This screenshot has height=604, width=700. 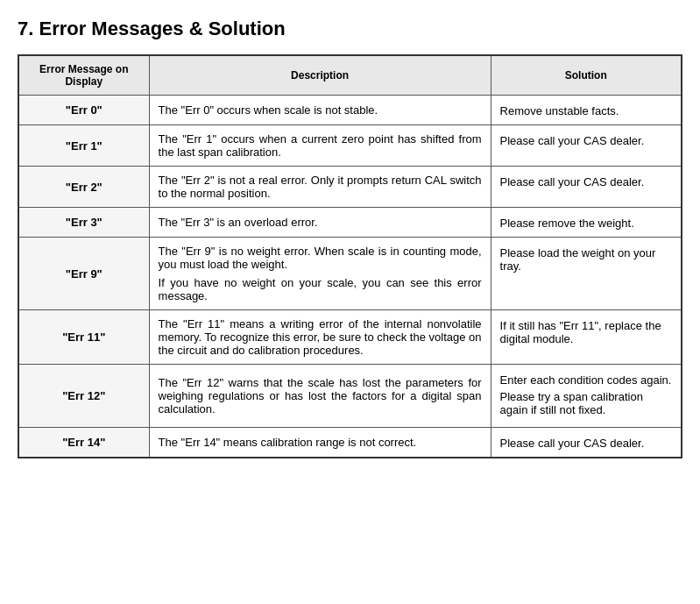 What do you see at coordinates (320, 75) in the screenshot?
I see `col-header-description: Description` at bounding box center [320, 75].